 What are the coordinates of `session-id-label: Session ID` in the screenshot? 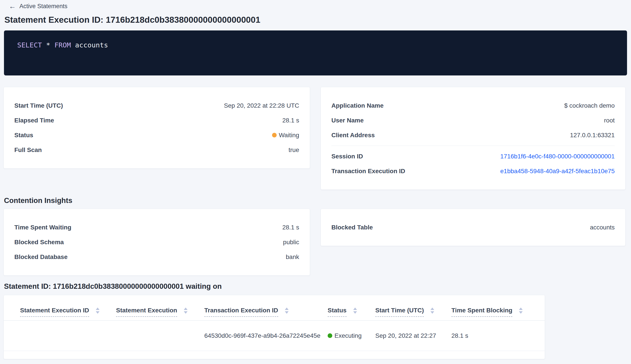 It's located at (347, 156).